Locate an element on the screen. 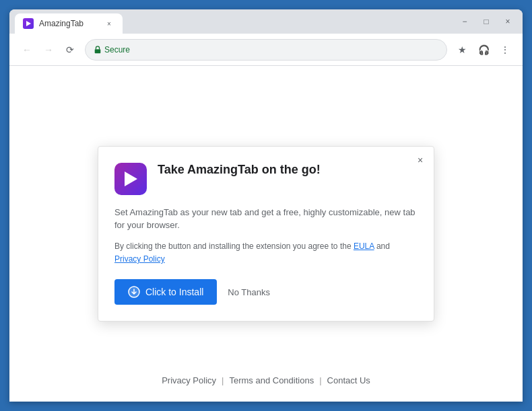 This screenshot has width=532, height=411. footer-contact-link: Contact Us is located at coordinates (349, 381).